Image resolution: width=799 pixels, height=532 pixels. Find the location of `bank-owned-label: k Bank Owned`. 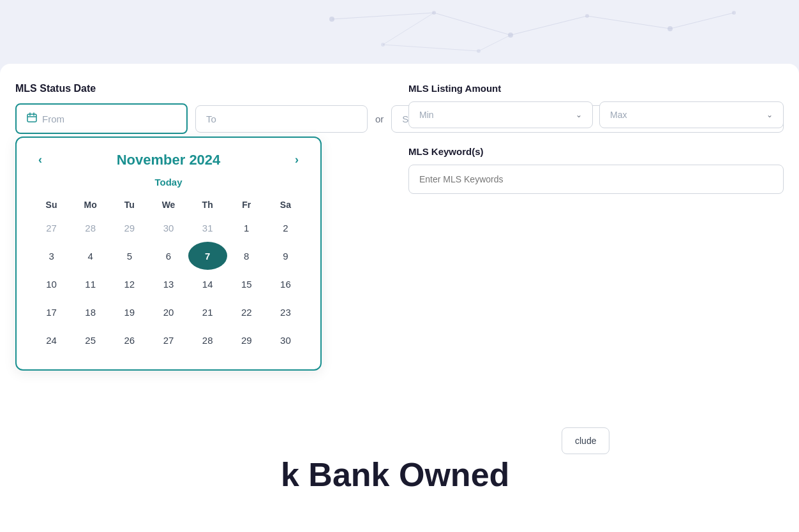

bank-owned-label: k Bank Owned is located at coordinates (395, 475).